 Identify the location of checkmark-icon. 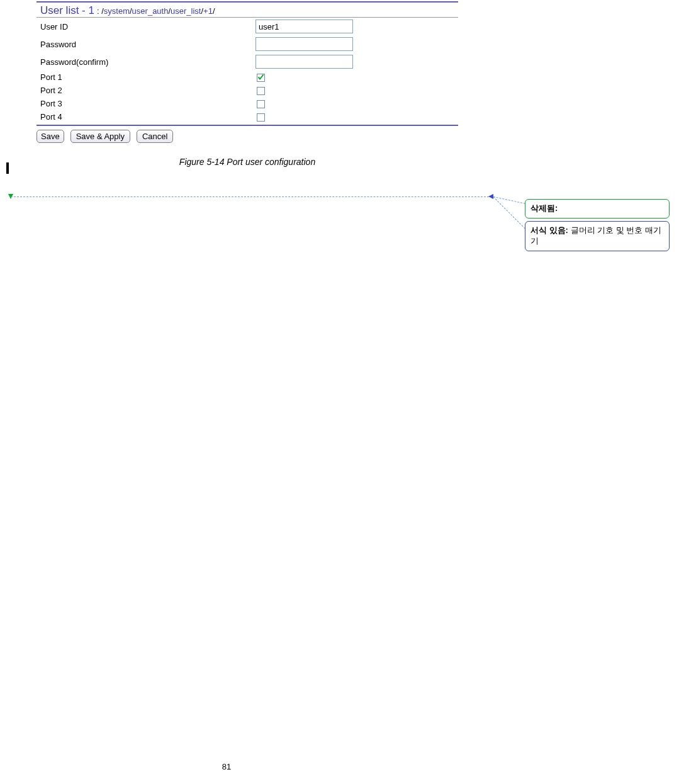
(261, 77).